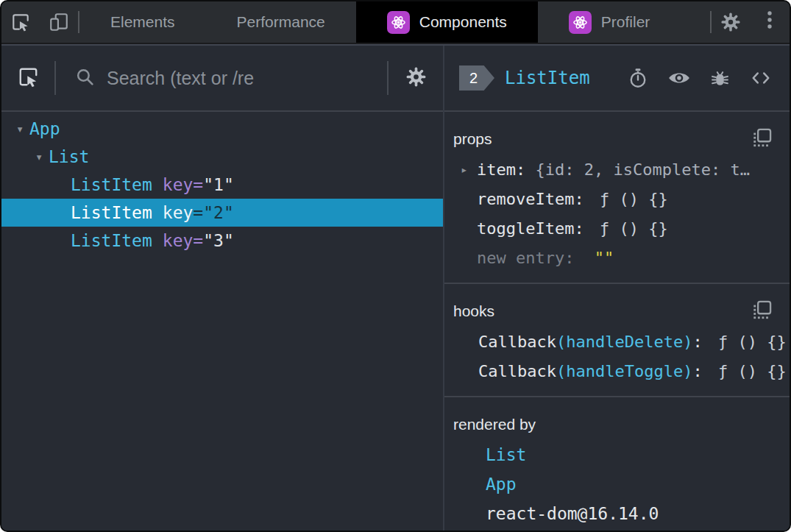 Image resolution: width=791 pixels, height=532 pixels. I want to click on props-section: props, so click(617, 198).